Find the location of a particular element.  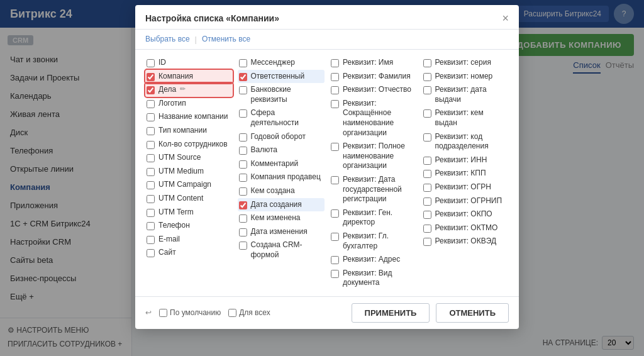

field-row: Компания продавец is located at coordinates (282, 177).